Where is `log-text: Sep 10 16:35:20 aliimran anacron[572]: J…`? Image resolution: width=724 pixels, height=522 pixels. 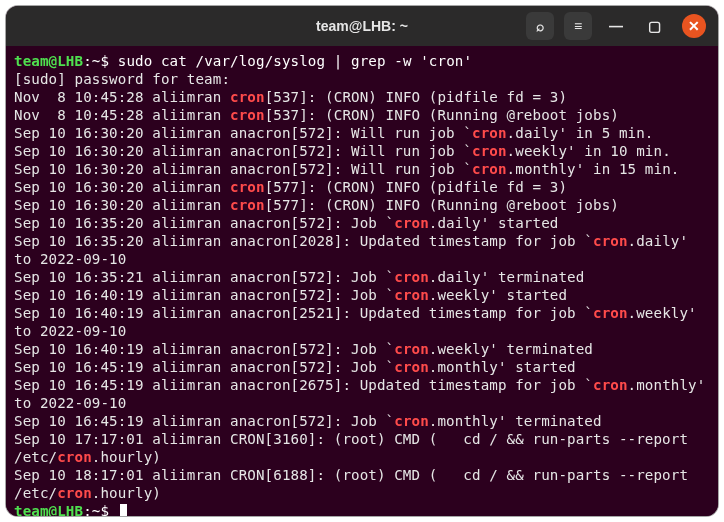 log-text: Sep 10 16:35:20 aliimran anacron[572]: J… is located at coordinates (204, 223).